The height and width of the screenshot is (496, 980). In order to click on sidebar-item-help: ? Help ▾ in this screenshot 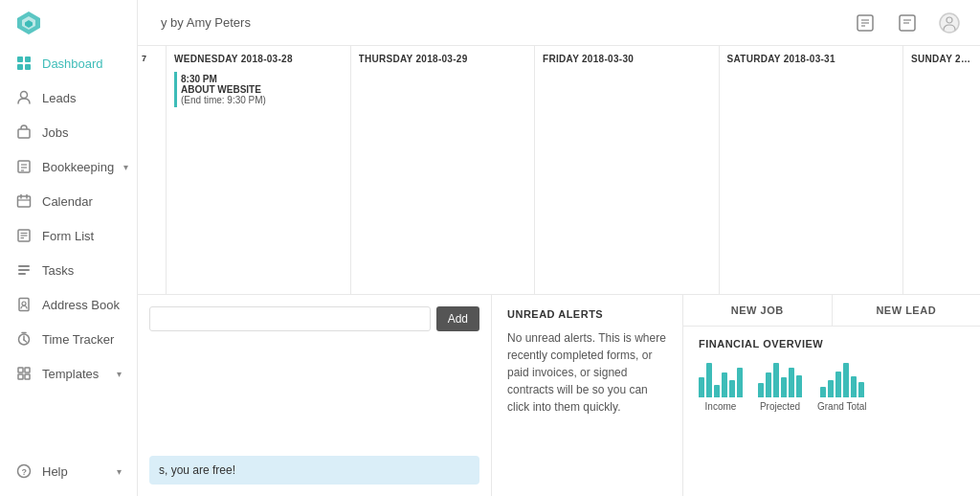, I will do `click(69, 471)`.